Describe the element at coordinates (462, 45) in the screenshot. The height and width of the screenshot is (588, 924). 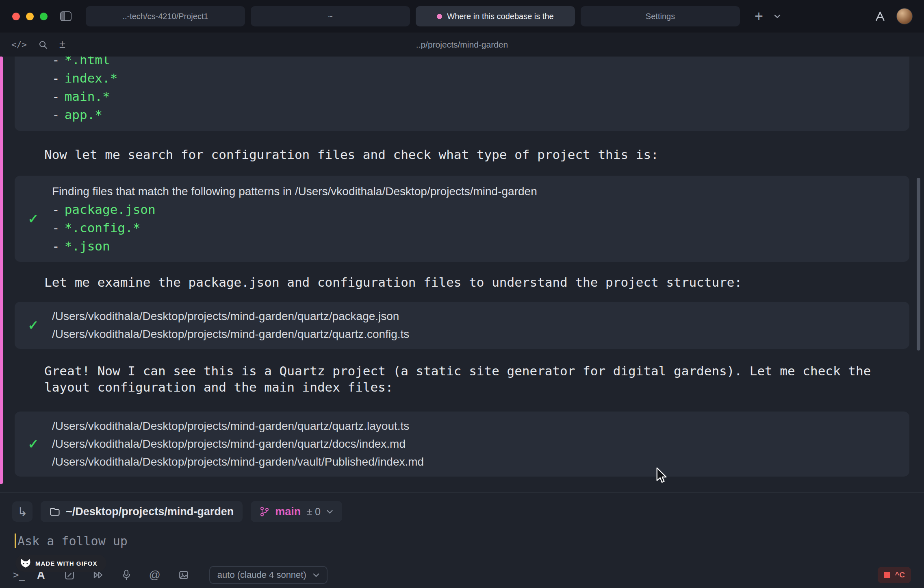
I see `current-directory-title: ..p/projects/mind-garden` at that location.